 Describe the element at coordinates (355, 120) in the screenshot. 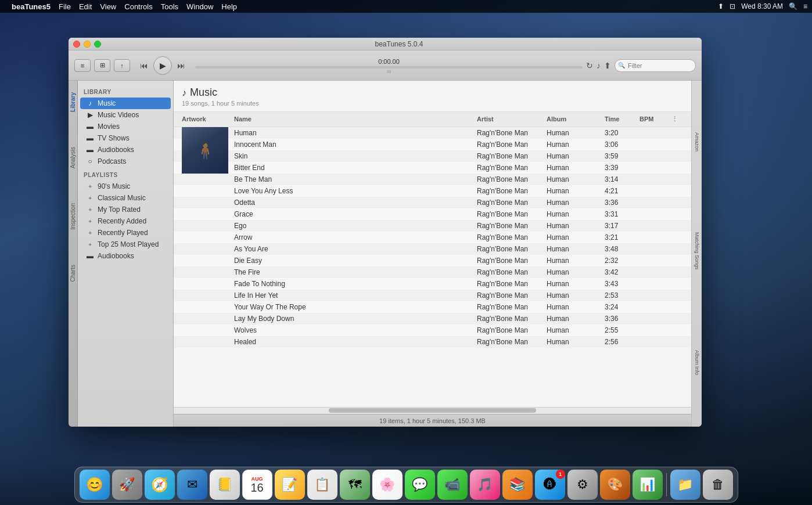

I see `col-name: Name` at that location.